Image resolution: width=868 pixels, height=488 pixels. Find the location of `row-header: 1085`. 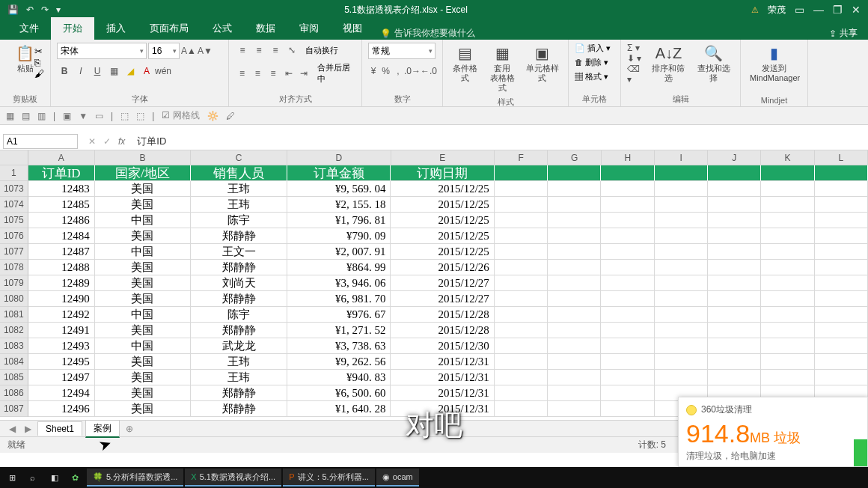

row-header: 1085 is located at coordinates (14, 377).